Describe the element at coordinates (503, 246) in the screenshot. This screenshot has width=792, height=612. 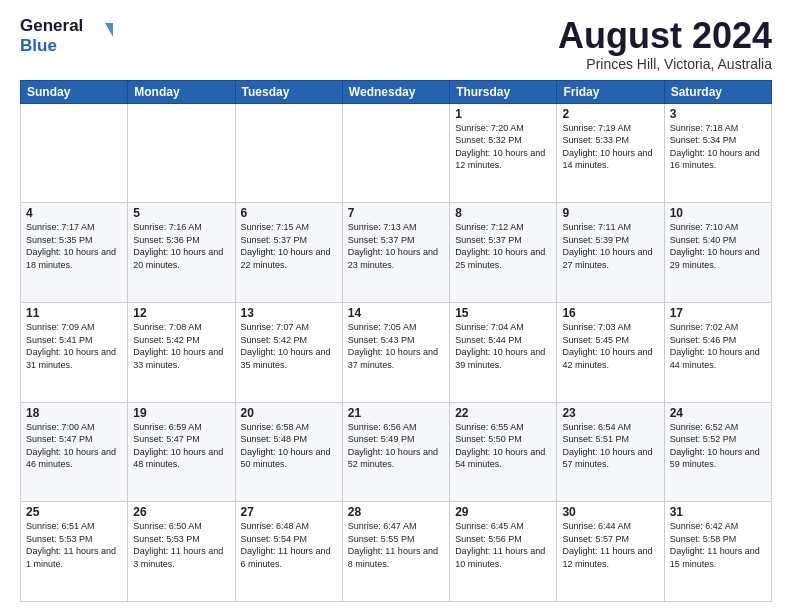
I see `day-info: Sunrise: 7:12 AM Sunset: 5:37 PM Dayligh…` at that location.